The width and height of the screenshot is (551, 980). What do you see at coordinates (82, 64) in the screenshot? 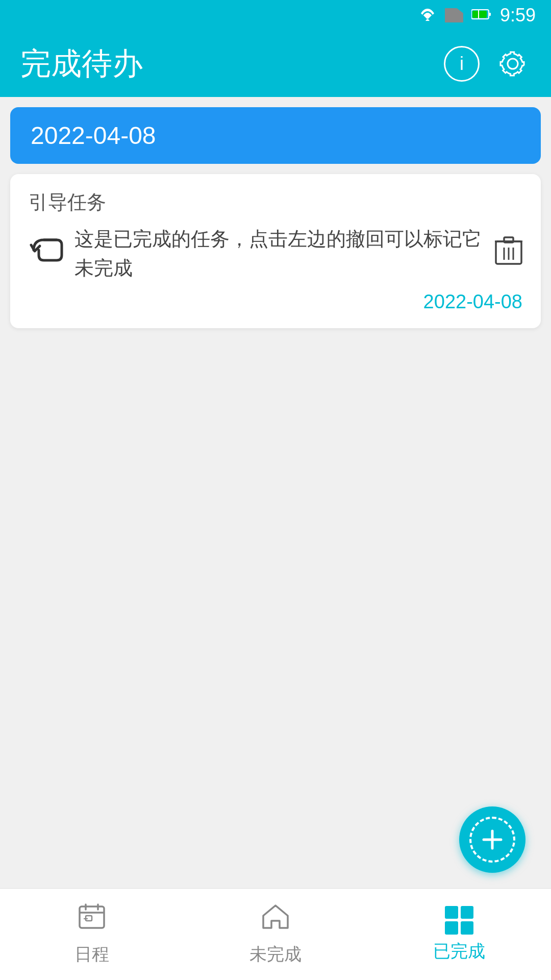
I see `page-title: 完成待办` at bounding box center [82, 64].